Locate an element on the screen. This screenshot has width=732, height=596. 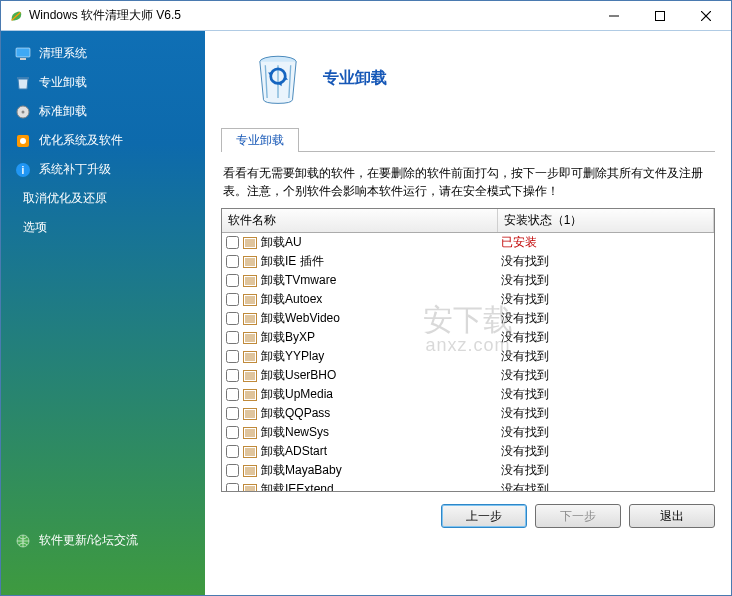
sidebar-footer-link: 软件更新/论坛交流 is located at coordinates (103, 558).